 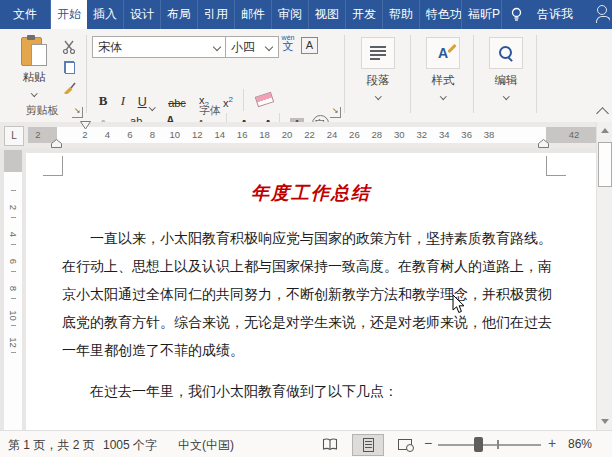 What do you see at coordinates (69, 87) in the screenshot?
I see `format-painter-button` at bounding box center [69, 87].